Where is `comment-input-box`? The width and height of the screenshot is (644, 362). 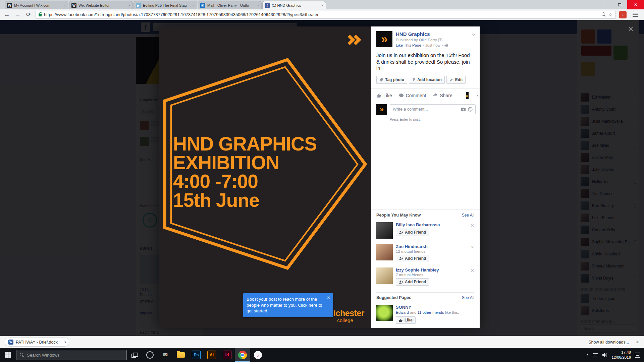 comment-input-box is located at coordinates (433, 109).